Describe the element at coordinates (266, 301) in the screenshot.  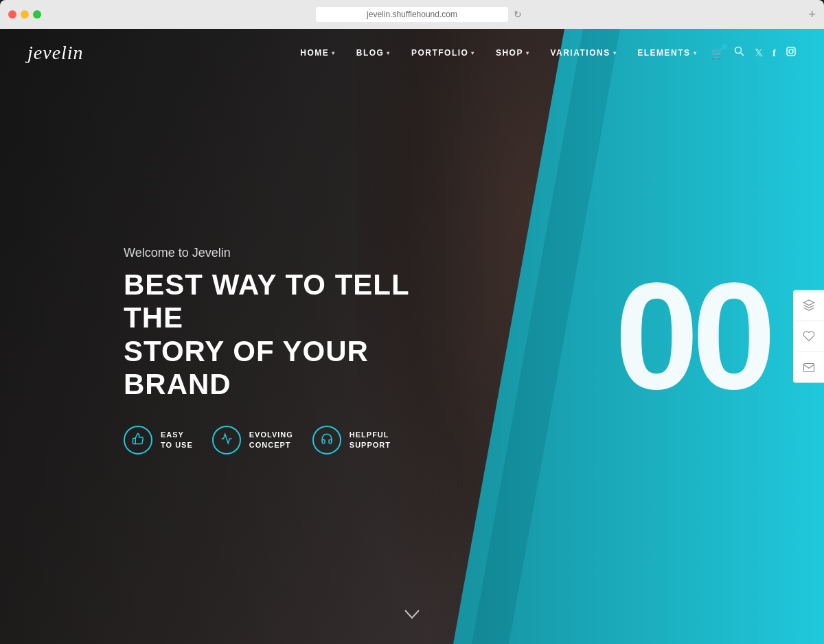
I see `hero-title-line1: BEST WAY TO TELL THE` at that location.